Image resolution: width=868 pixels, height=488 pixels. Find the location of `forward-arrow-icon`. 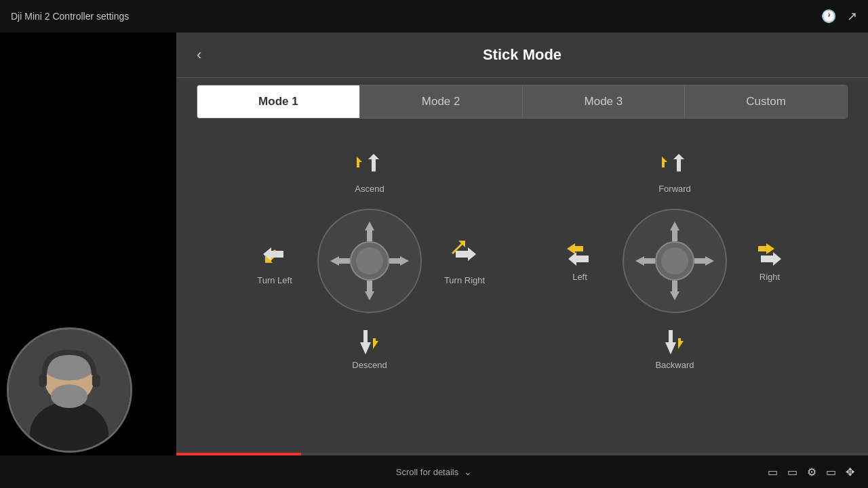

forward-arrow-icon is located at coordinates (675, 166).